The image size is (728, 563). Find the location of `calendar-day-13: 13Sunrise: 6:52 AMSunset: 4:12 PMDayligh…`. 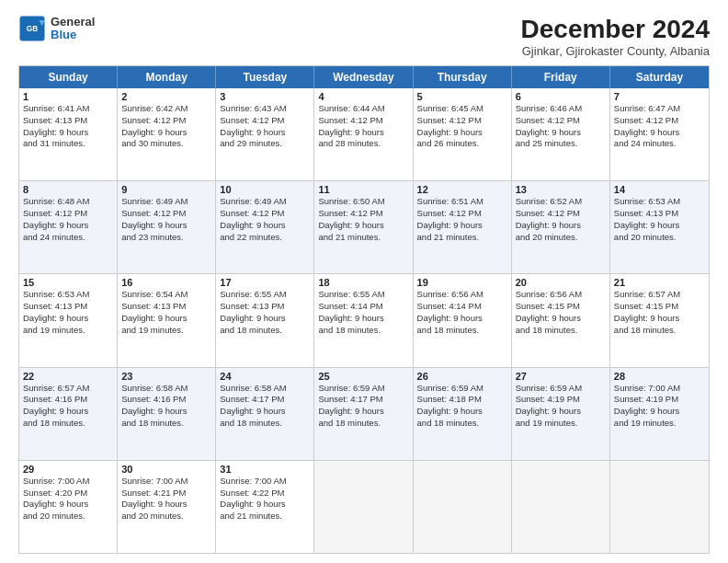

calendar-day-13: 13Sunrise: 6:52 AMSunset: 4:12 PMDayligh… is located at coordinates (561, 227).